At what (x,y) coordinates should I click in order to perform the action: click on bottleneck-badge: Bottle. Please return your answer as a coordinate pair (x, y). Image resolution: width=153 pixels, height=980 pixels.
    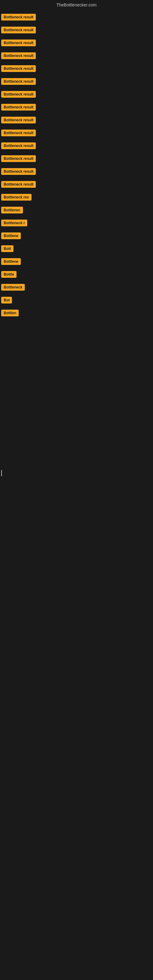
    Looking at the image, I should click on (9, 274).